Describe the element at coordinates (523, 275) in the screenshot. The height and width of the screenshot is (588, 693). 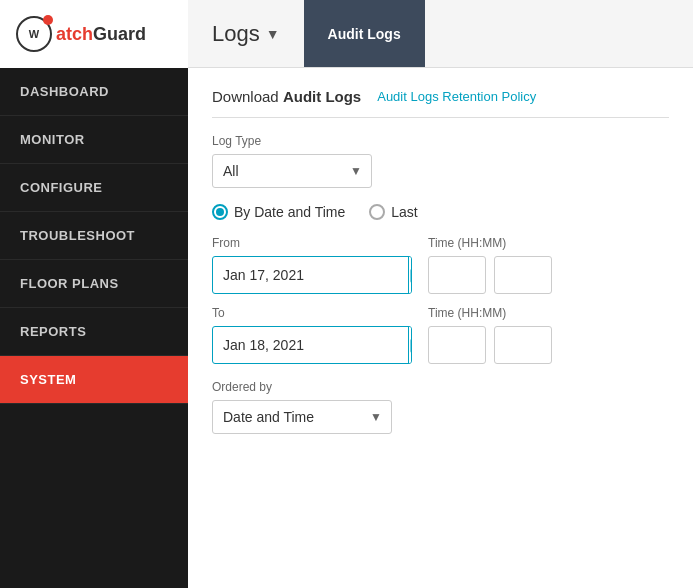
I see `from-min-spinner: ▲ ▼` at that location.